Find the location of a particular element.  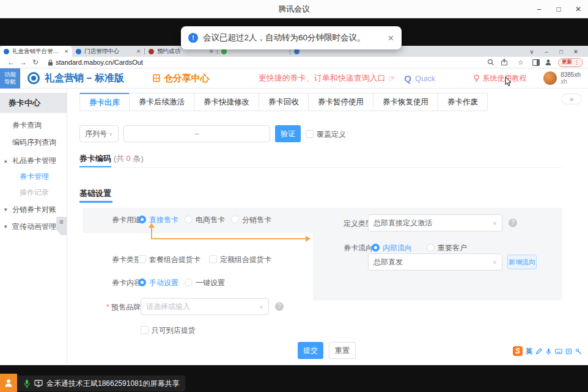

url-text: standard.maboy.cn/CardsOut is located at coordinates (99, 62).